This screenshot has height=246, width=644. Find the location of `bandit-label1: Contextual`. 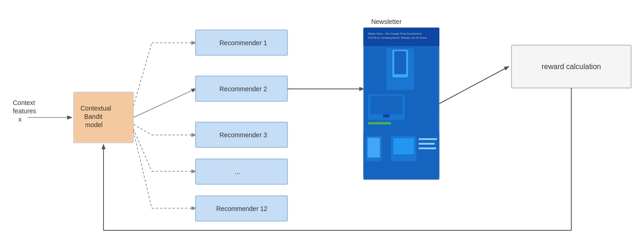

bandit-label1: Contextual is located at coordinates (96, 108).